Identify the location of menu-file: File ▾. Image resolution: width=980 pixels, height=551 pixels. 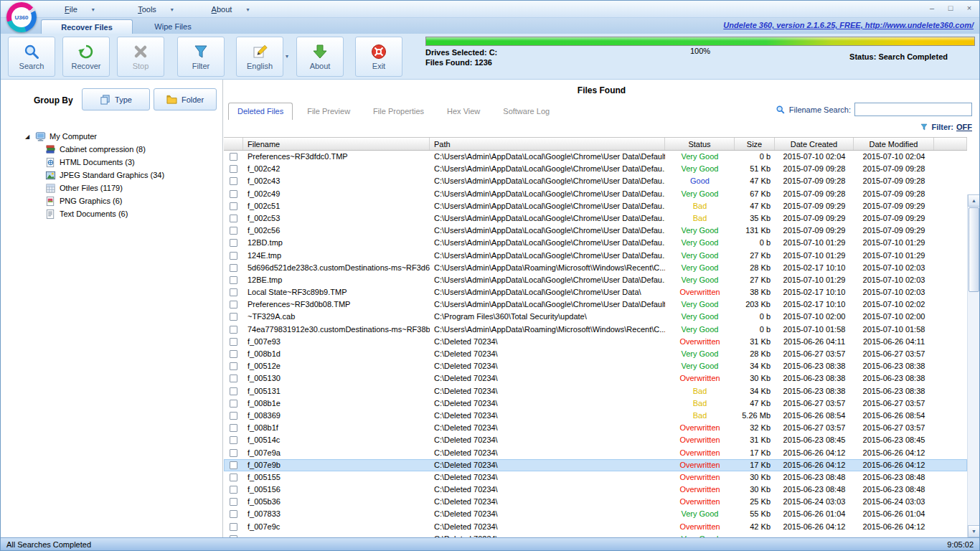
(80, 9).